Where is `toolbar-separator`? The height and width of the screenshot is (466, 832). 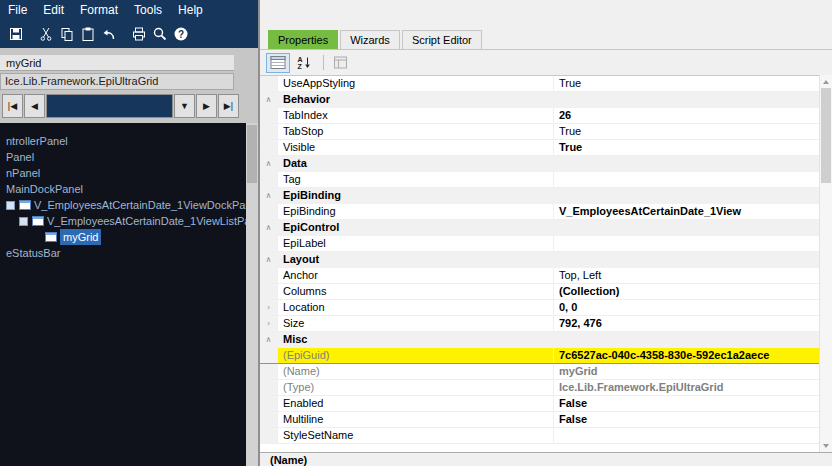 toolbar-separator is located at coordinates (324, 62).